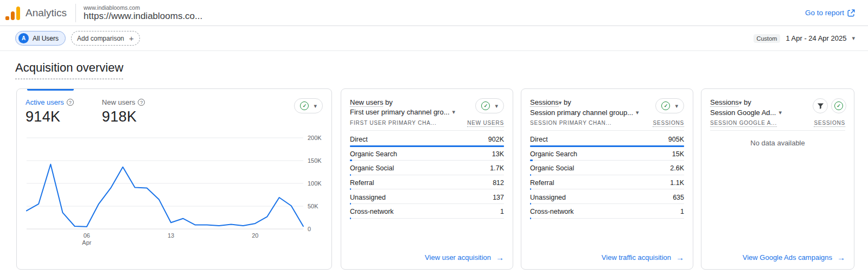  What do you see at coordinates (44, 102) in the screenshot?
I see `active-users-label: Active users` at bounding box center [44, 102].